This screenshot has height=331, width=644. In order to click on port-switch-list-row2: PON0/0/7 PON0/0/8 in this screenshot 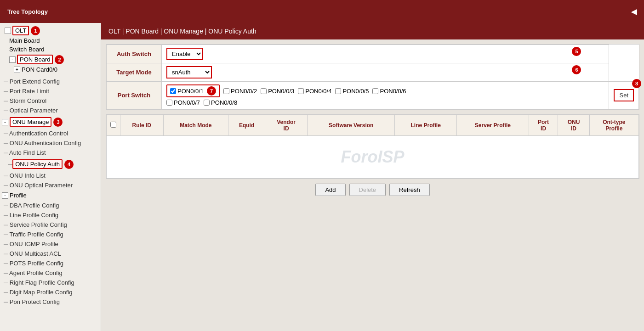, I will do `click(385, 103)`.